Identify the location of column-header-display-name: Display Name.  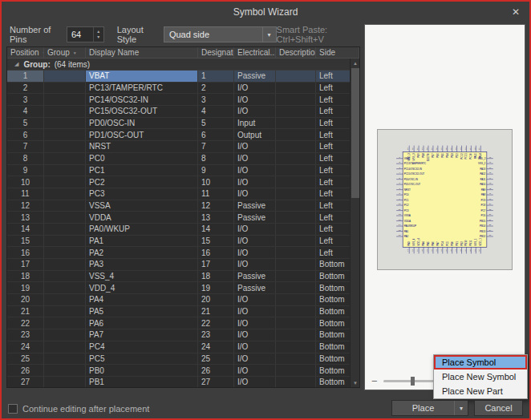
(142, 53).